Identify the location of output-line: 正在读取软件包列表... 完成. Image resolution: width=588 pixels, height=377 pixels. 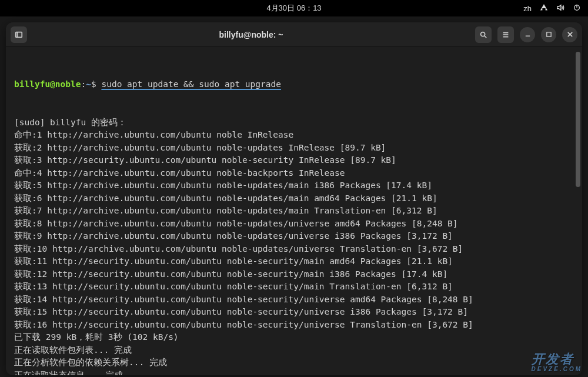
(294, 351).